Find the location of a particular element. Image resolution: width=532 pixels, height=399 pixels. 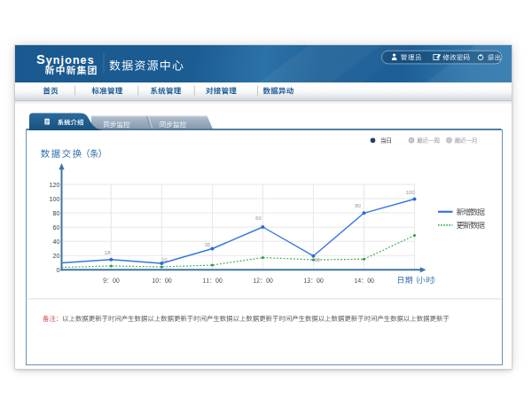

svg-text: 35 is located at coordinates (207, 245).